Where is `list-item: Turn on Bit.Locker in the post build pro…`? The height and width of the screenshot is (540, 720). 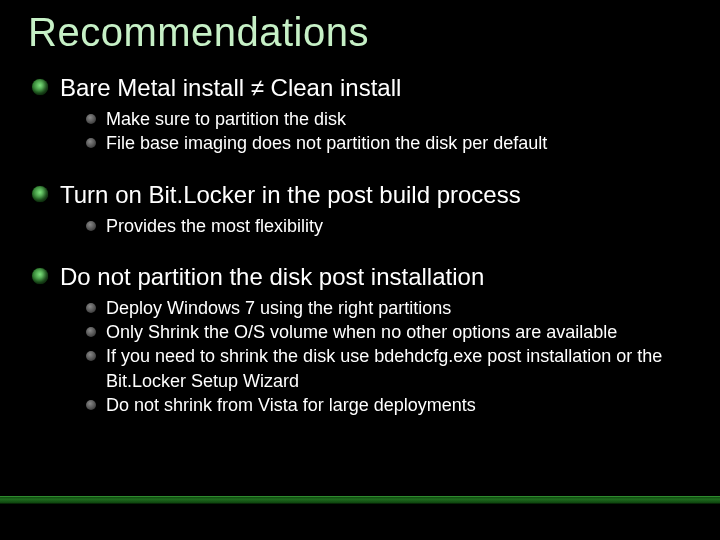 list-item: Turn on Bit.Locker in the post build pro… is located at coordinates (360, 209).